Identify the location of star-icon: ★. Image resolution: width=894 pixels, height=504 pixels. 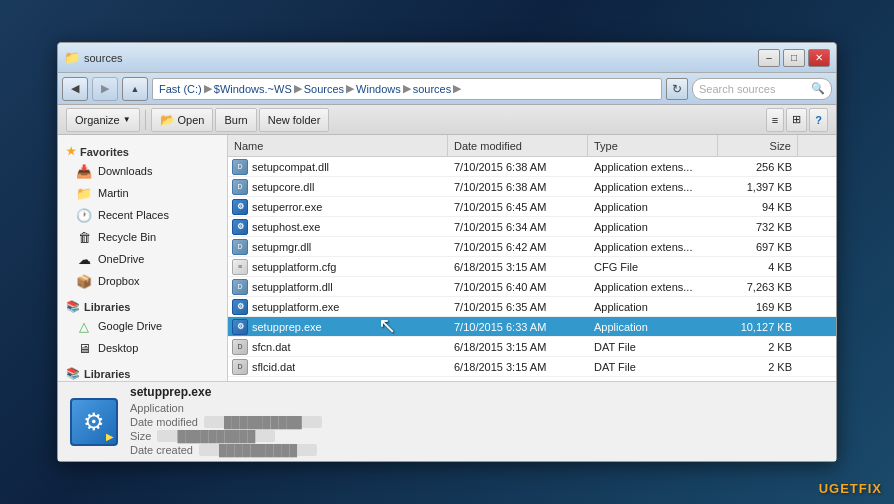
(71, 152).